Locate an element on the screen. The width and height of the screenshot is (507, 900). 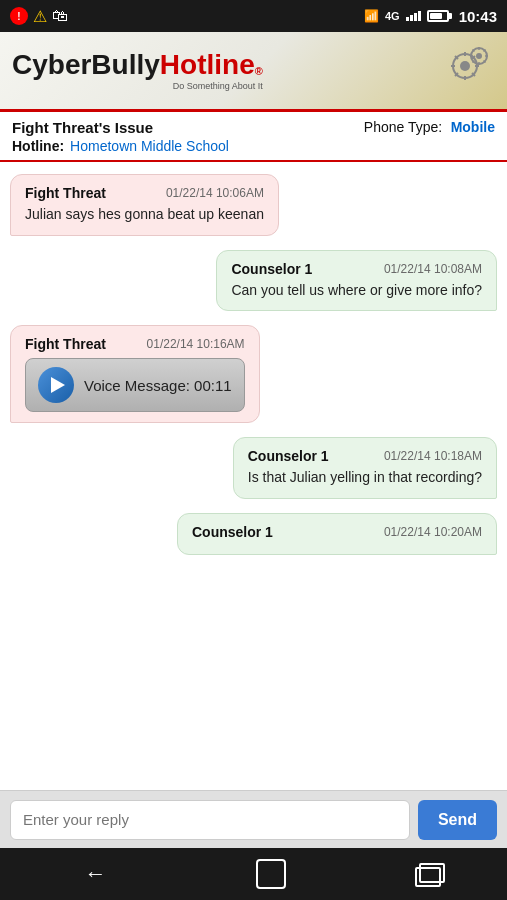
info-bar: Fight Threat's Issue Phone Type: Mobile … is located at coordinates (254, 137).